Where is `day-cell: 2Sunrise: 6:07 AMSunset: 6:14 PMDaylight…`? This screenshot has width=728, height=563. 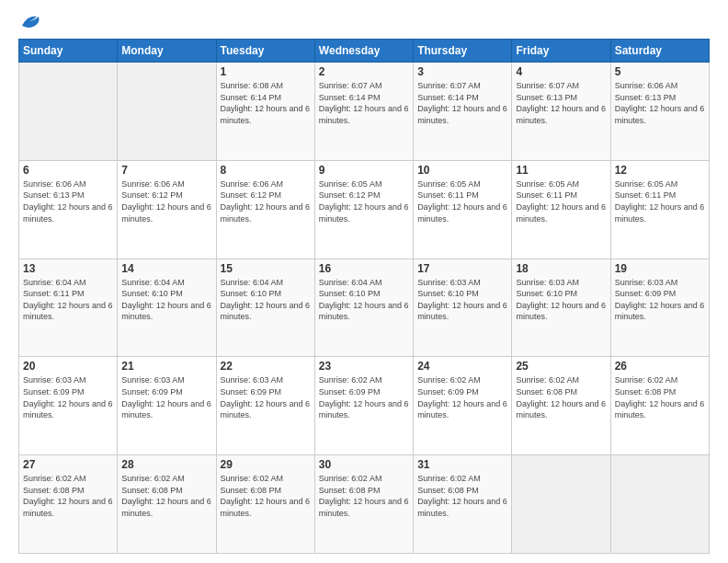 day-cell: 2Sunrise: 6:07 AMSunset: 6:14 PMDaylight… is located at coordinates (364, 112).